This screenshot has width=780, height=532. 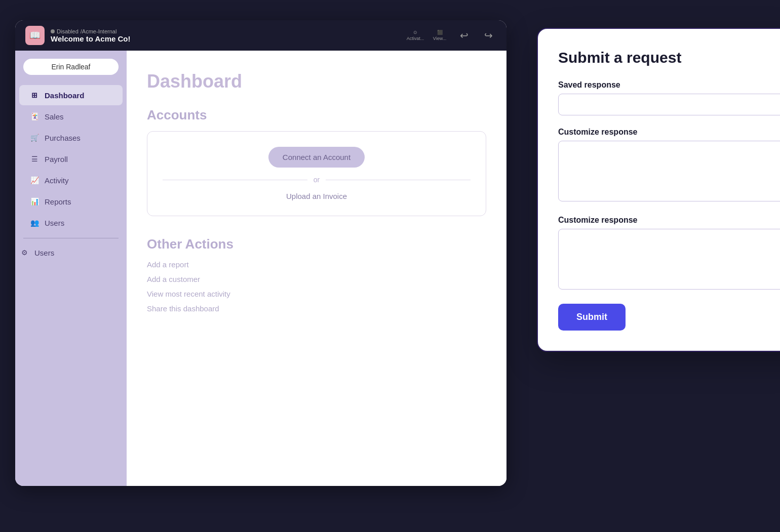 I want to click on org-text: /Acme-Internal, so click(x=99, y=31).